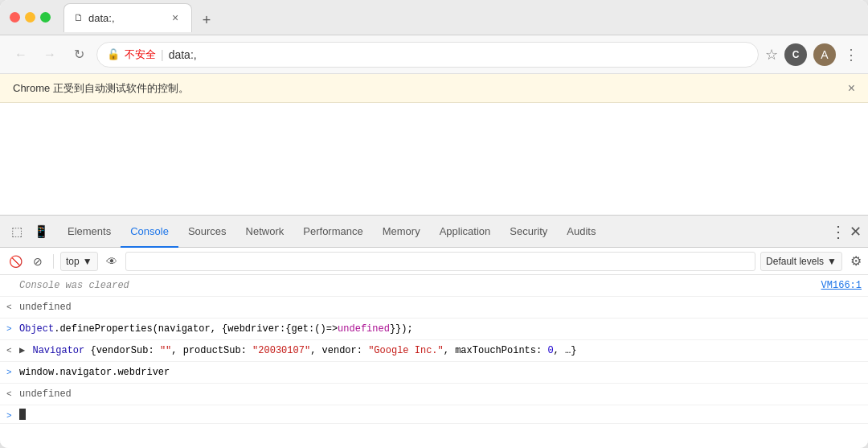  What do you see at coordinates (23, 414) in the screenshot?
I see `console-cursor` at bounding box center [23, 414].